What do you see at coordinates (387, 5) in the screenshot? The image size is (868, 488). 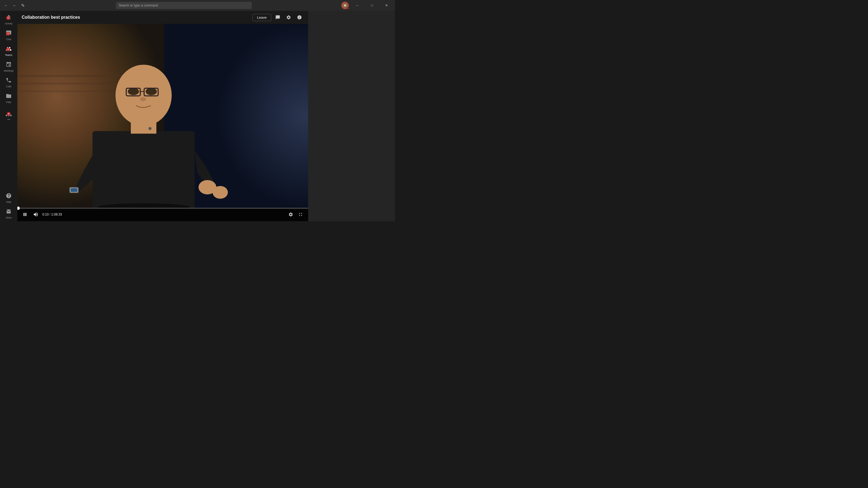 I see `close-button: ✕` at bounding box center [387, 5].